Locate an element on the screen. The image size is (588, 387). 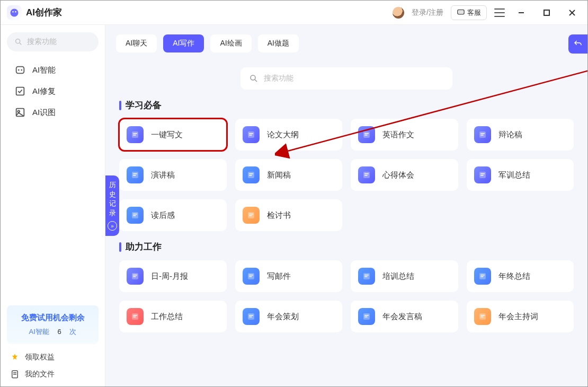
trial-card: 免费试用机会剩余 AI智能 6 次 is located at coordinates (53, 324).